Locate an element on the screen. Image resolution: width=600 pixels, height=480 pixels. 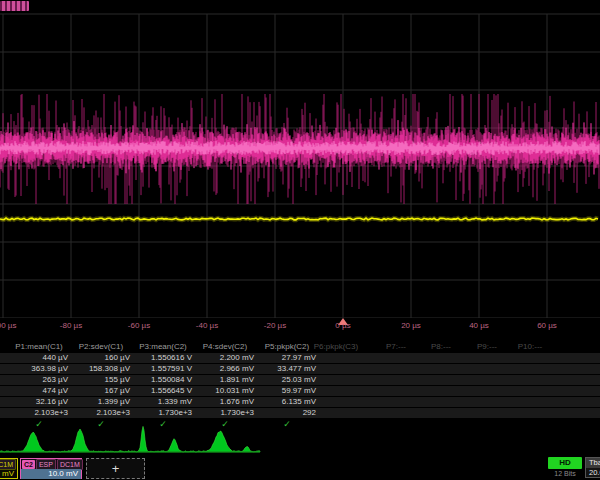
parameter-value: 33.477 mV is located at coordinates (286, 368).